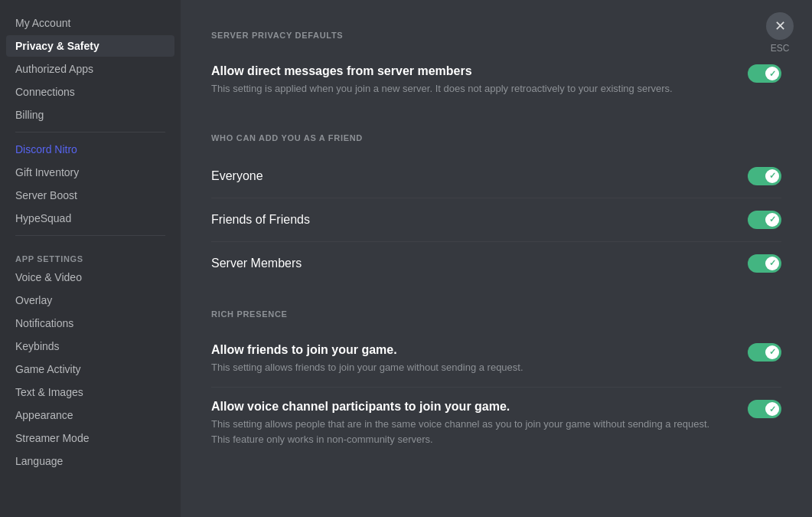 The width and height of the screenshot is (812, 517). I want to click on toggle-direct-messages: ✓, so click(765, 74).